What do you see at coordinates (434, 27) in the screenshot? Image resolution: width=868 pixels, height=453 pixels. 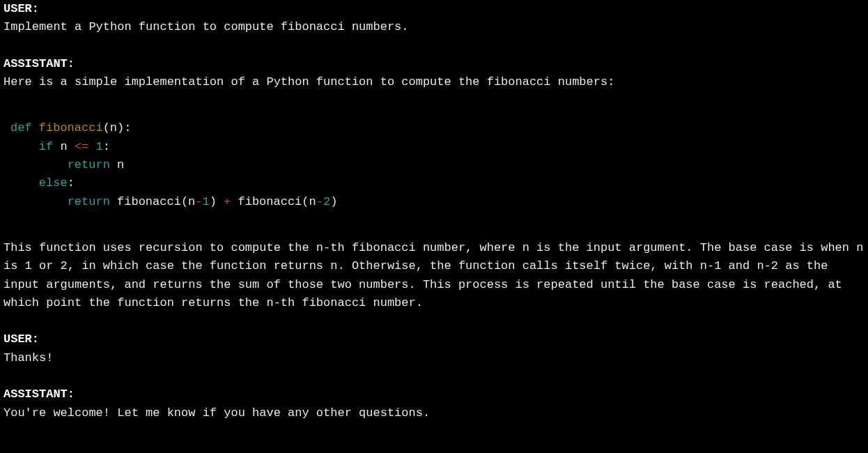 I see `user-message: Implement a Python function to compute f…` at bounding box center [434, 27].